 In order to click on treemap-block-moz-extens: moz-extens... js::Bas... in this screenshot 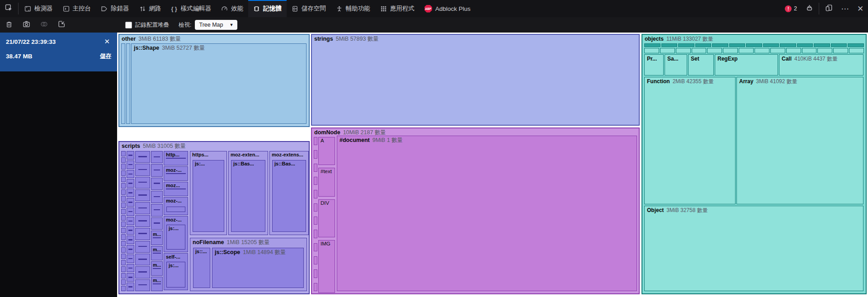, I will do `click(289, 193)`.